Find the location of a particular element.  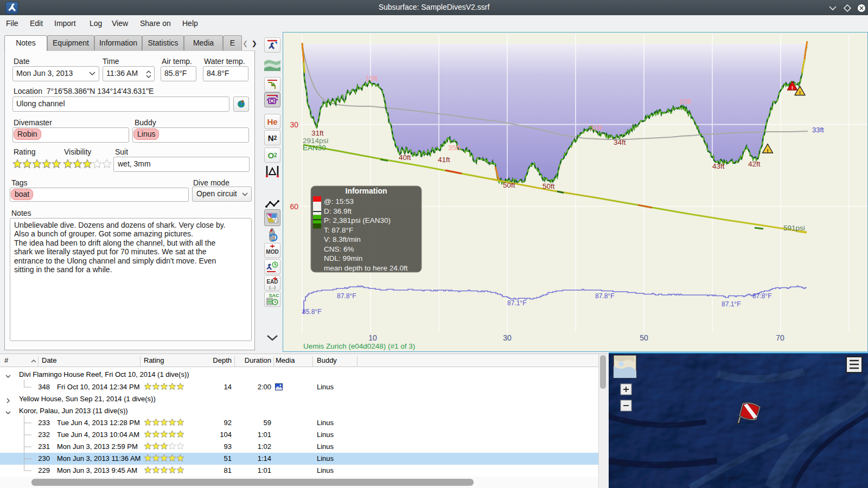

svg-text: 41ft is located at coordinates (444, 159).